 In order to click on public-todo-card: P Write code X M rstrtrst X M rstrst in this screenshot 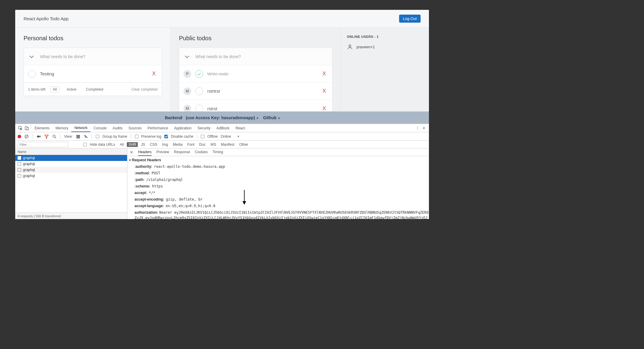, I will do `click(256, 80)`.